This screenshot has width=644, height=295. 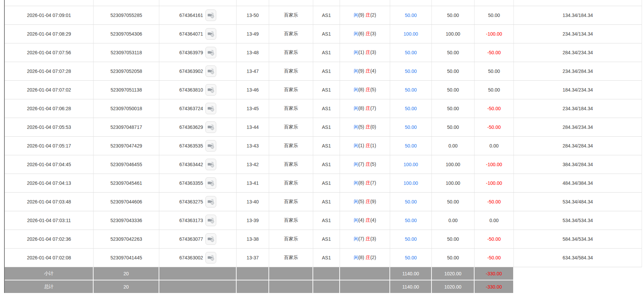 I want to click on cell-game-result: 闲(7) 庄(5), so click(x=365, y=165).